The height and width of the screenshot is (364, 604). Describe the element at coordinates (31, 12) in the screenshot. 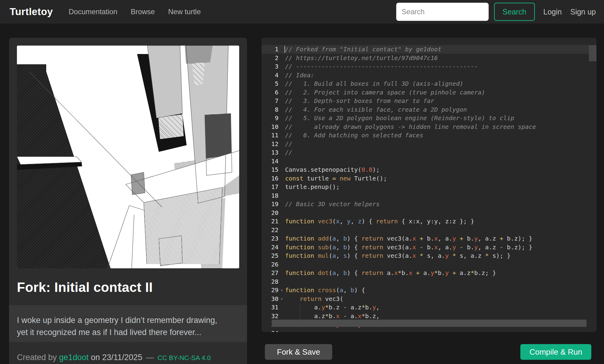

I see `site-logo: Turtletoy` at that location.